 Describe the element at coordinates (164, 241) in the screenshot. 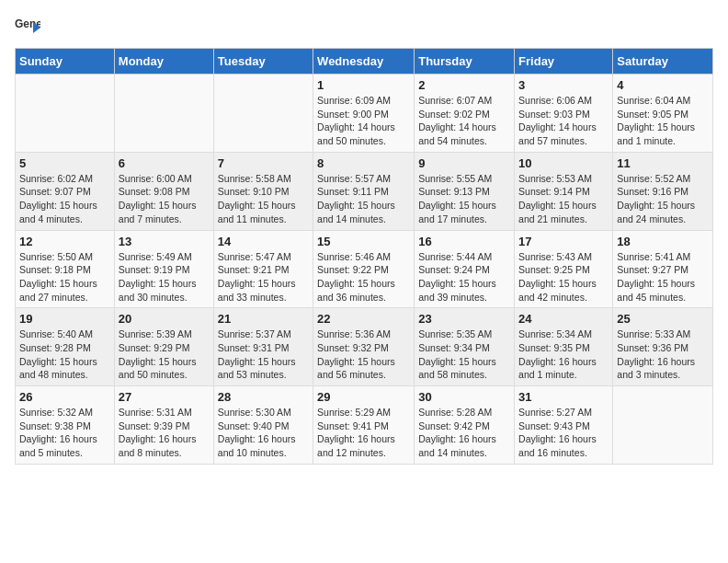

I see `day-number: 13` at that location.